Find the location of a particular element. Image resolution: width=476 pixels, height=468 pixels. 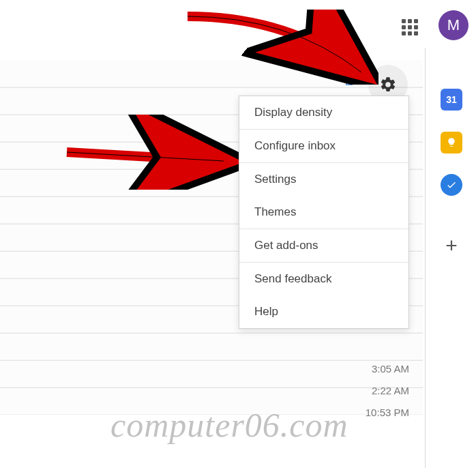

menu-item-themes: Themes is located at coordinates (324, 212).